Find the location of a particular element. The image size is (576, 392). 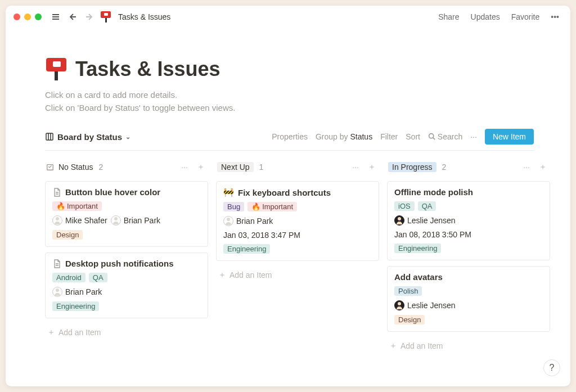

group-by-button: Group by Status is located at coordinates (344, 137).